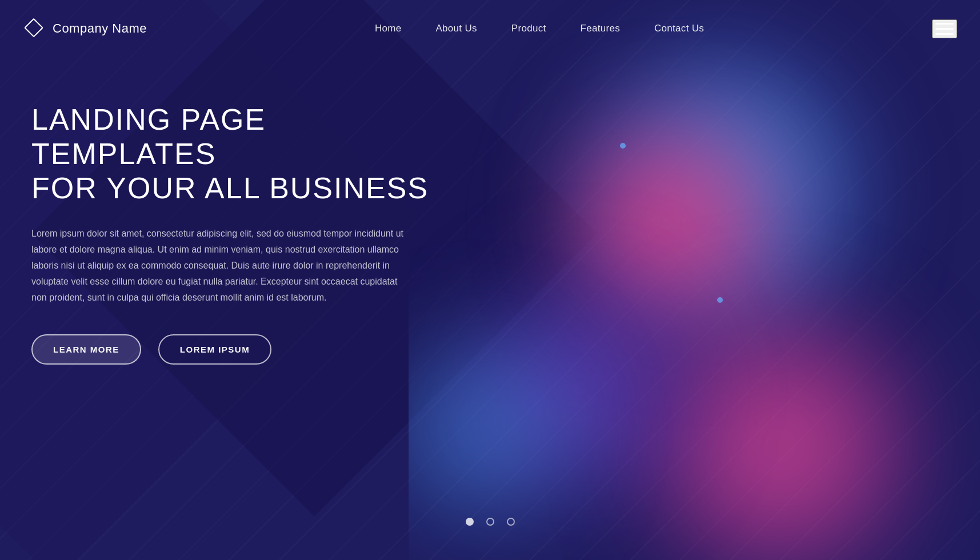 This screenshot has width=980, height=560. Describe the element at coordinates (215, 350) in the screenshot. I see `lorem-ipsum-button: LOREM IPSUM` at that location.